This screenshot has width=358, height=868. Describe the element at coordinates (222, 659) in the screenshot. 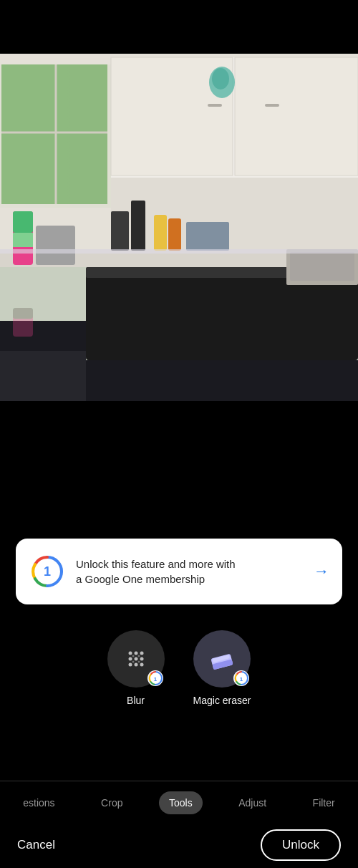

I see `magic-eraser-icon-wrap: 1` at that location.